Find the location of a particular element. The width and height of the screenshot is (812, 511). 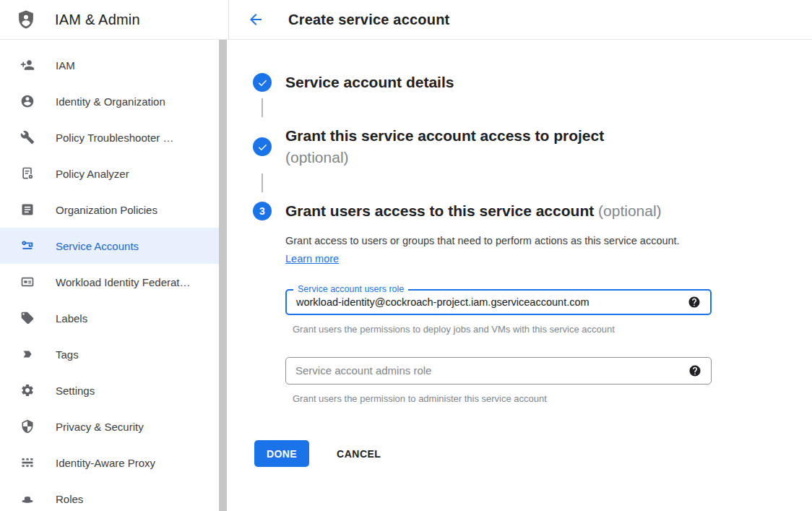

sidebar-item-service-accounts: Service Accounts is located at coordinates (110, 246).